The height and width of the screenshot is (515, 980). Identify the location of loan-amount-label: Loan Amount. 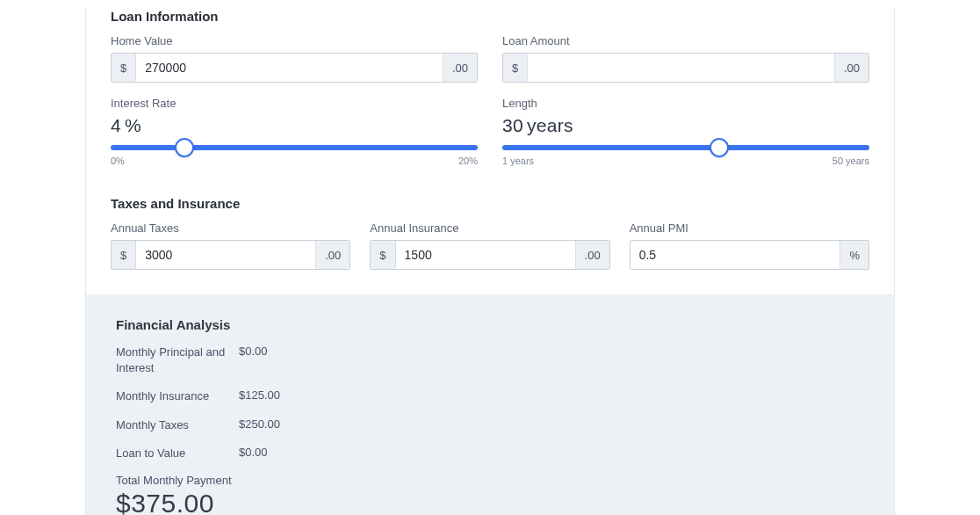
(686, 40).